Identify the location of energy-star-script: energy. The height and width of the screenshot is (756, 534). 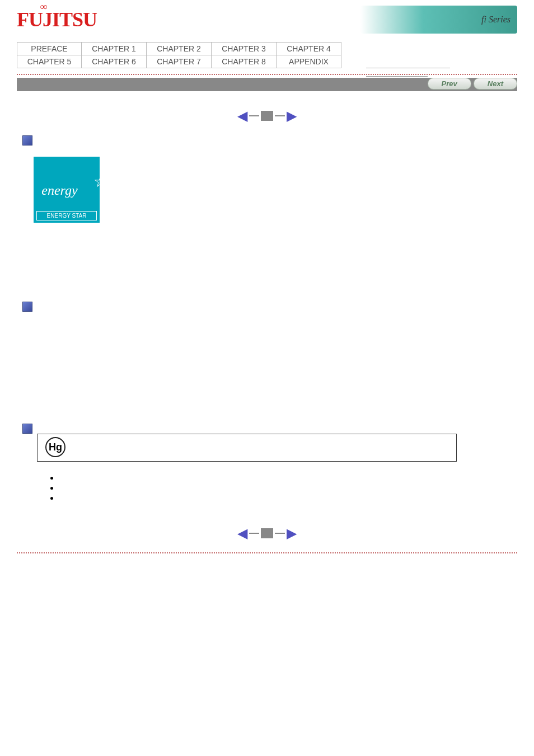
(59, 190).